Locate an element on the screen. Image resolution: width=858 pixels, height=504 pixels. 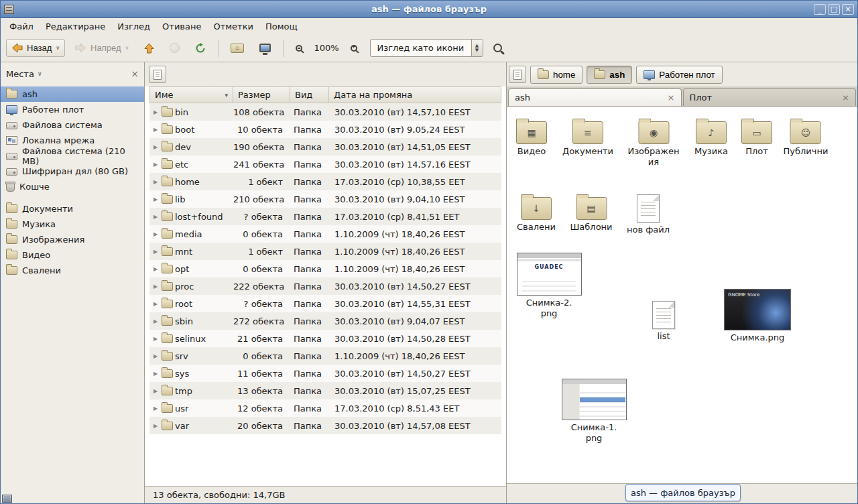
icon-view-item: ▭ Плот is located at coordinates (757, 137).